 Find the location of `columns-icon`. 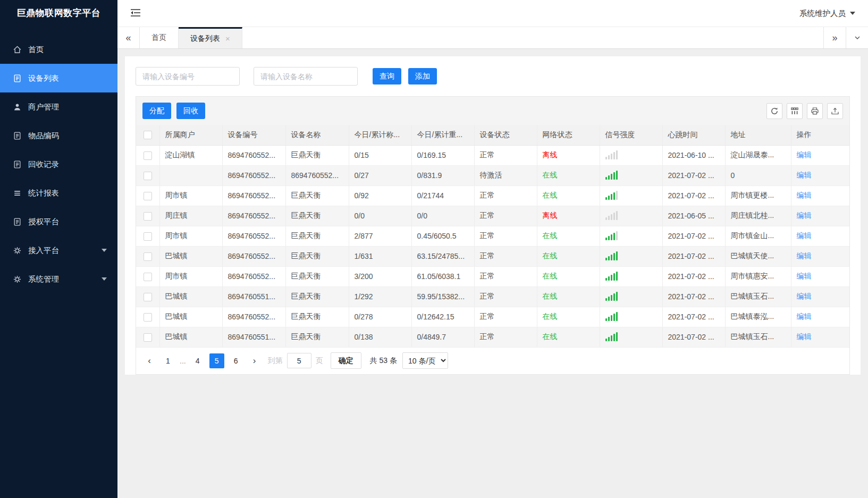

columns-icon is located at coordinates (795, 111).